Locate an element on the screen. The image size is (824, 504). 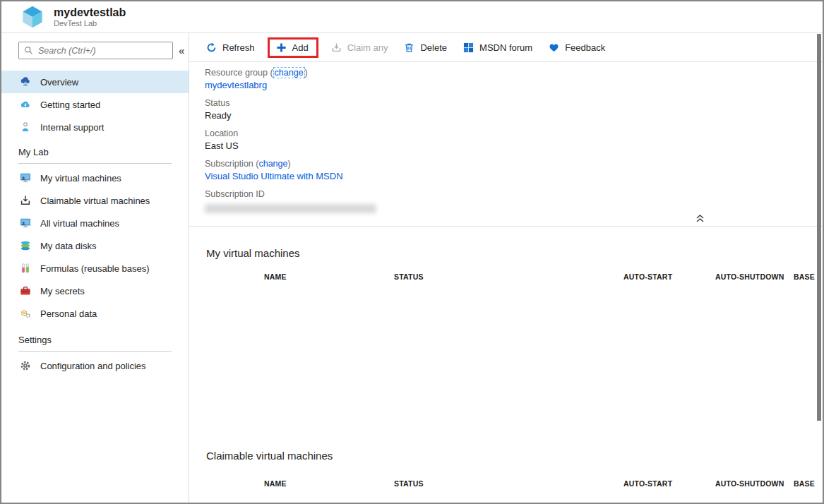
status-property: Status Ready is located at coordinates (514, 109).